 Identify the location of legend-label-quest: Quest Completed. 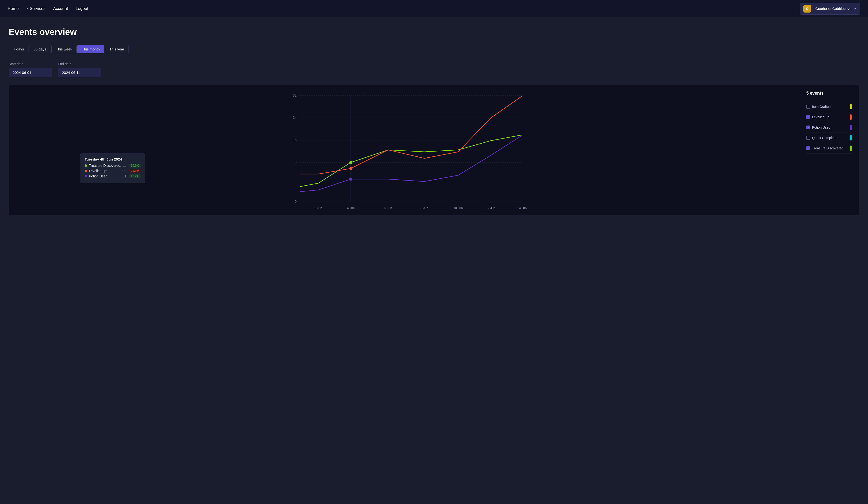
(830, 138).